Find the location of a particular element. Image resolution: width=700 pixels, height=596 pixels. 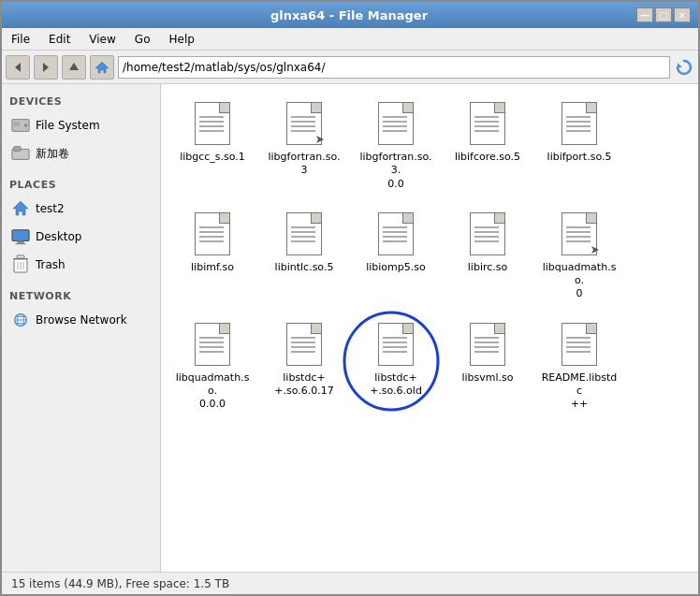

file-label: libimf.so is located at coordinates (212, 268).